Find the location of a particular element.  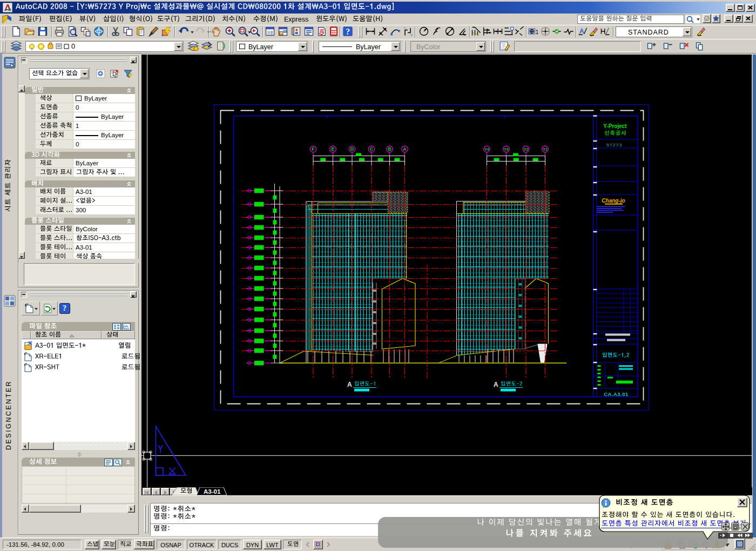

svg-text: Y1 is located at coordinates (545, 149).